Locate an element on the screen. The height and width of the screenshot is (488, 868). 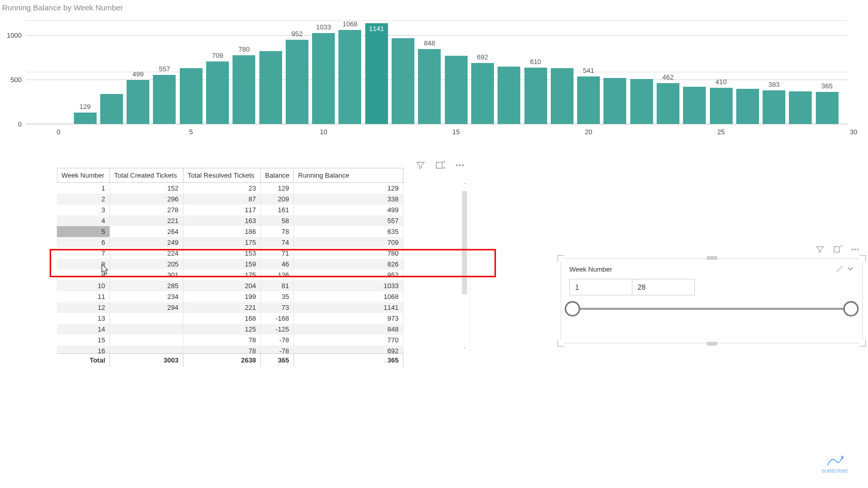
cell: 204 is located at coordinates (222, 286).